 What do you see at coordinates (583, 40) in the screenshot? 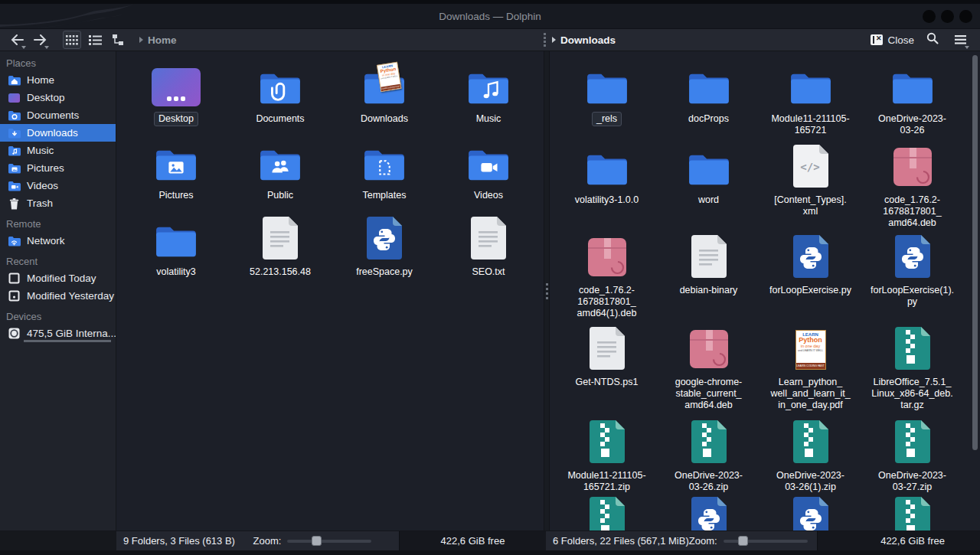
I see `breadcrumb-right: Downloads` at bounding box center [583, 40].